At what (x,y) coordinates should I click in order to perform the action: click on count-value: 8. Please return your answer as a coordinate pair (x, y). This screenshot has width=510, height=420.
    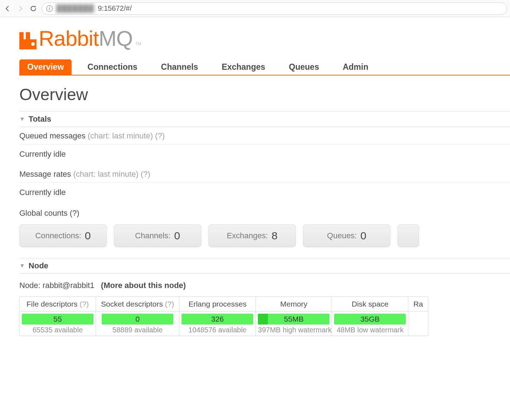
    Looking at the image, I should click on (274, 236).